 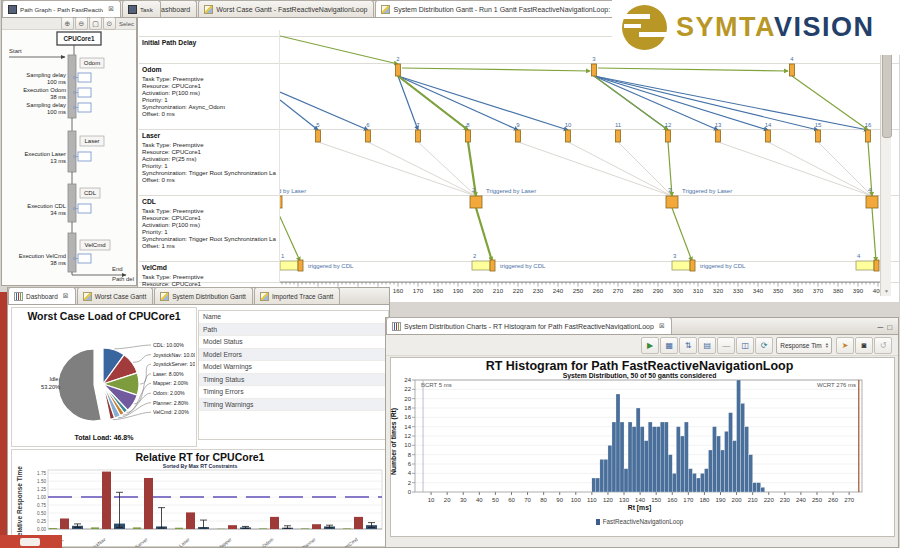 What do you see at coordinates (297, 296) in the screenshot?
I see `tab-dash-imported-trace-gantt: Imported Trace Gantt` at bounding box center [297, 296].